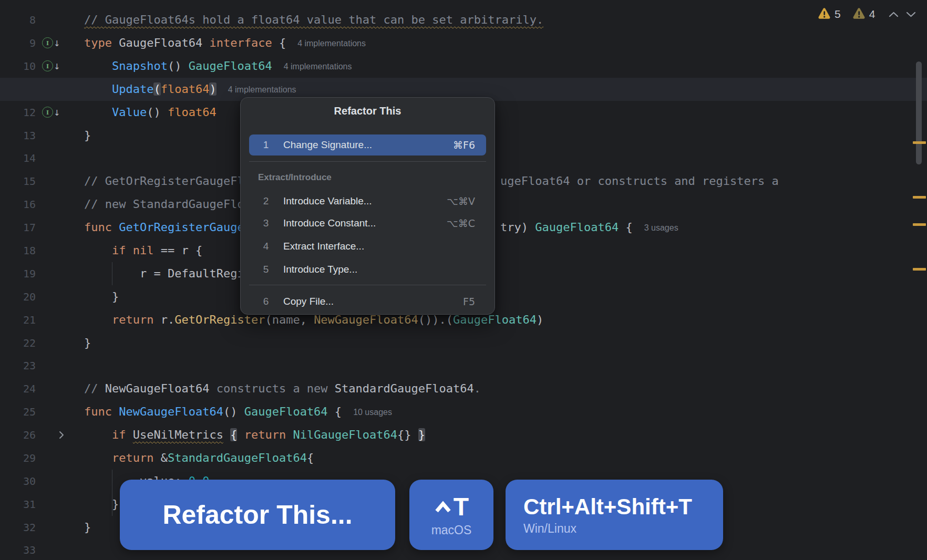 The image size is (927, 560). What do you see at coordinates (266, 302) in the screenshot?
I see `menu-item-mnemonic: 6` at bounding box center [266, 302].